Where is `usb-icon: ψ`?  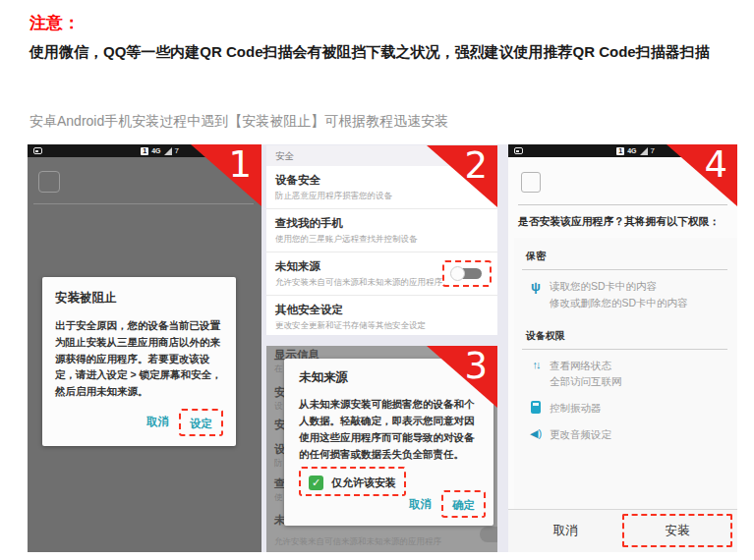 usb-icon: ψ is located at coordinates (536, 286).